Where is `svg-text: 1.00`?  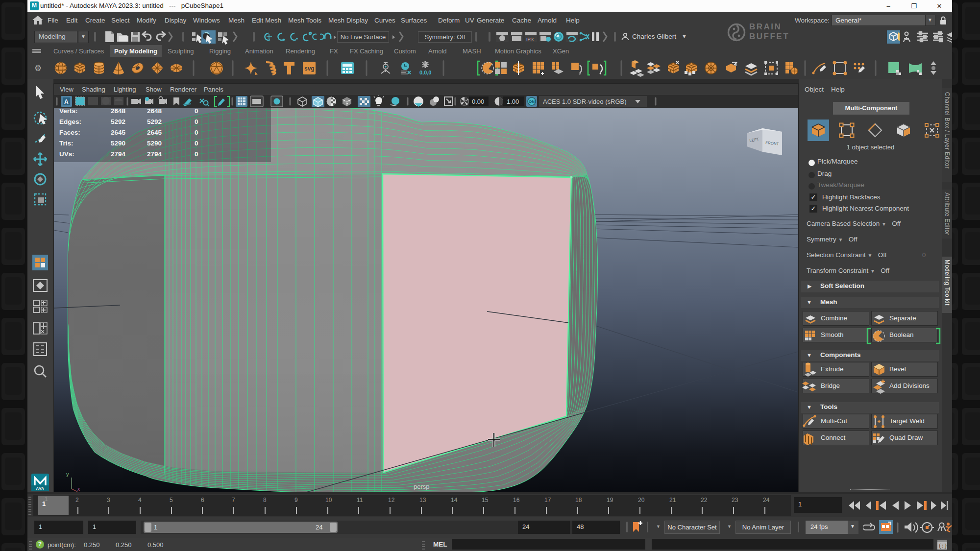
svg-text: 1.00 is located at coordinates (513, 102).